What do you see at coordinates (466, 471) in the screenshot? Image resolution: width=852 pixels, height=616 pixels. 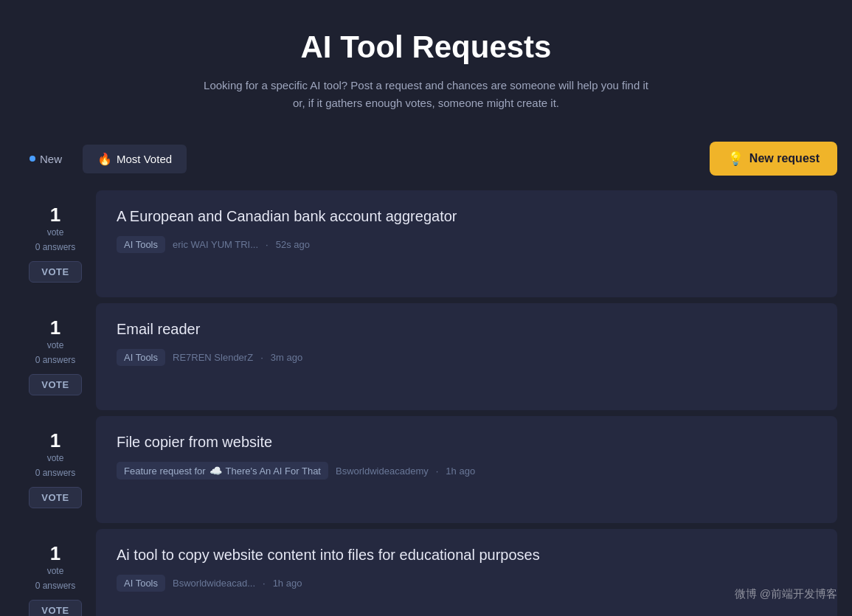 I see `post-meta: Feature request for ☁️ There's An AI For…` at bounding box center [466, 471].